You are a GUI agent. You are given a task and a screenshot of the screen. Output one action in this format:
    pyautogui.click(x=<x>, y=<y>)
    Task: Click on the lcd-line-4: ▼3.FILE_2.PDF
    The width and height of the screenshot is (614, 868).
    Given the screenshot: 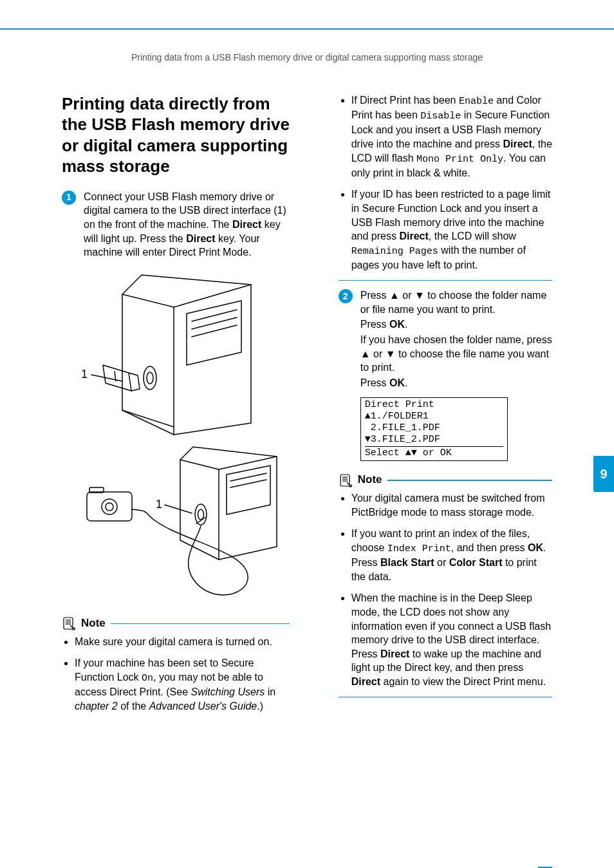 What is the action you would take?
    pyautogui.click(x=434, y=440)
    